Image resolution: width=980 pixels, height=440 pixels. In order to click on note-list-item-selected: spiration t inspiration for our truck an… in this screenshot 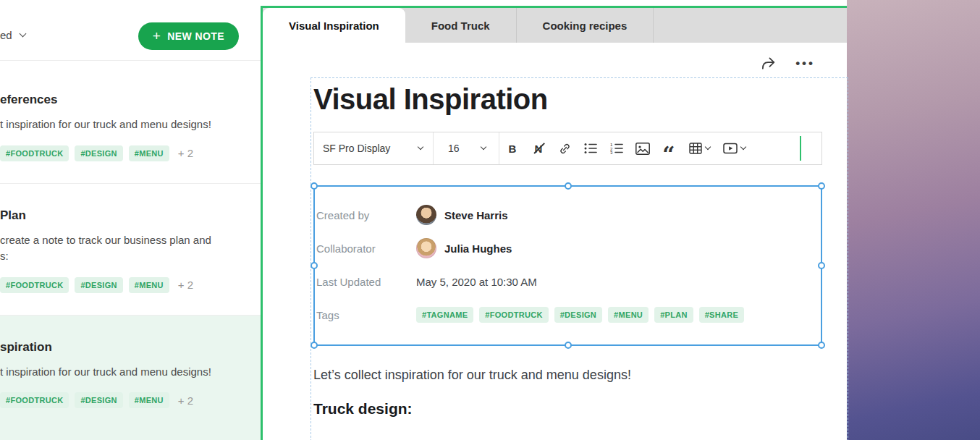, I will do `click(130, 378)`.